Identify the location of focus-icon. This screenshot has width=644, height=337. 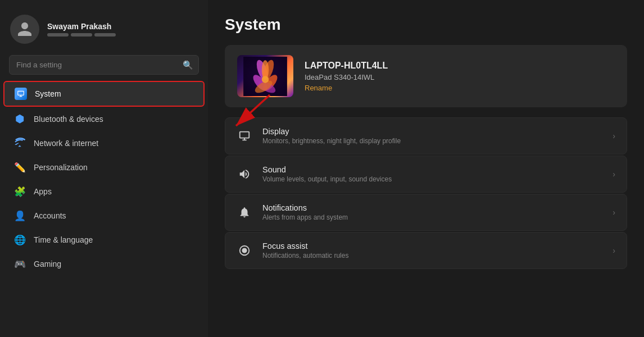
(244, 251).